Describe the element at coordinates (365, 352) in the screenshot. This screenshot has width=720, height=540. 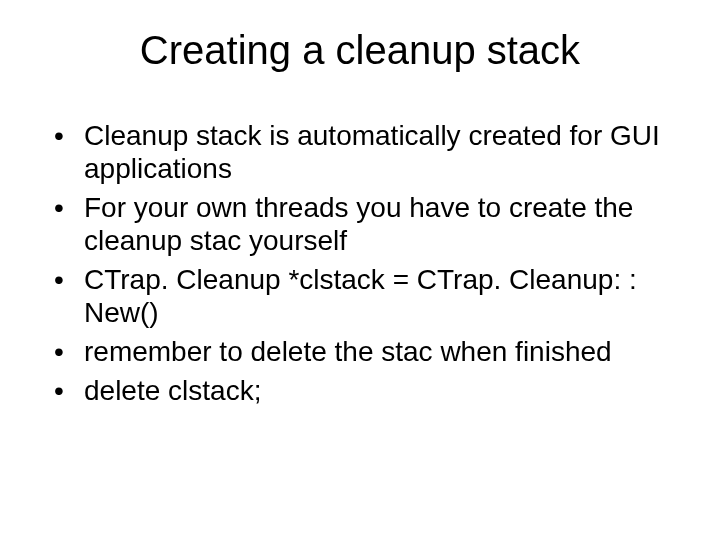
I see `list-item: remember to delete the stac when finishe…` at that location.